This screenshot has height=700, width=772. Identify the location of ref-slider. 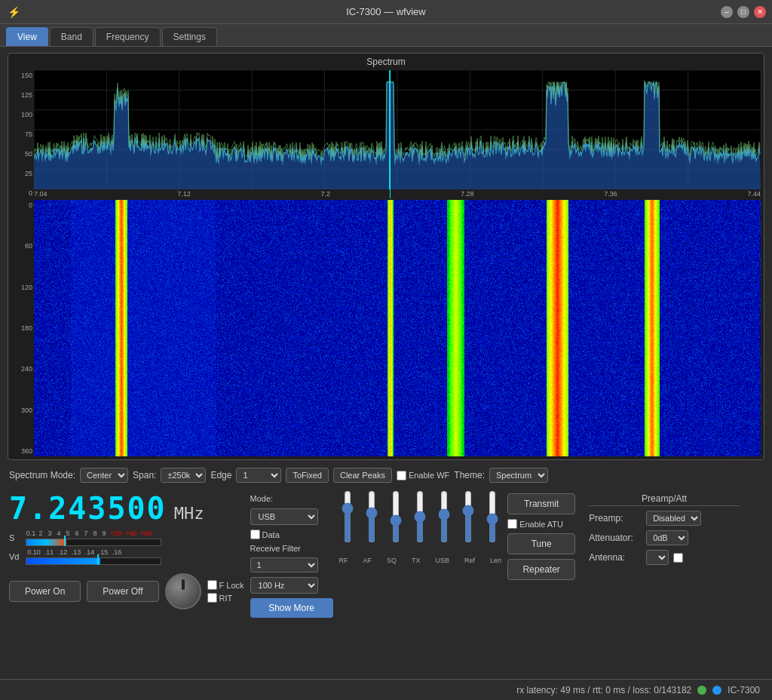
(468, 517).